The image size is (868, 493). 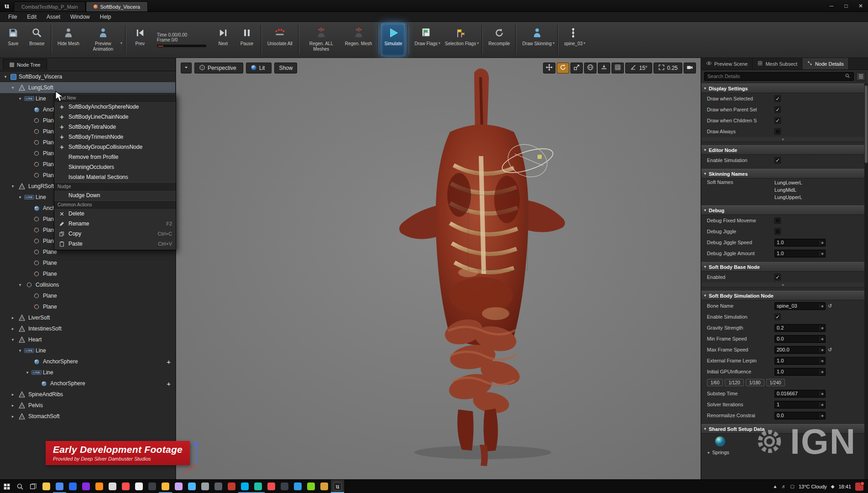 I want to click on taskbar-start-icon, so click(x=6, y=487).